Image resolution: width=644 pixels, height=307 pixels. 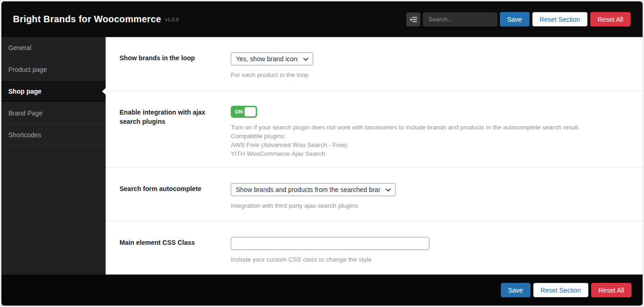 I want to click on css-class-input, so click(x=330, y=243).